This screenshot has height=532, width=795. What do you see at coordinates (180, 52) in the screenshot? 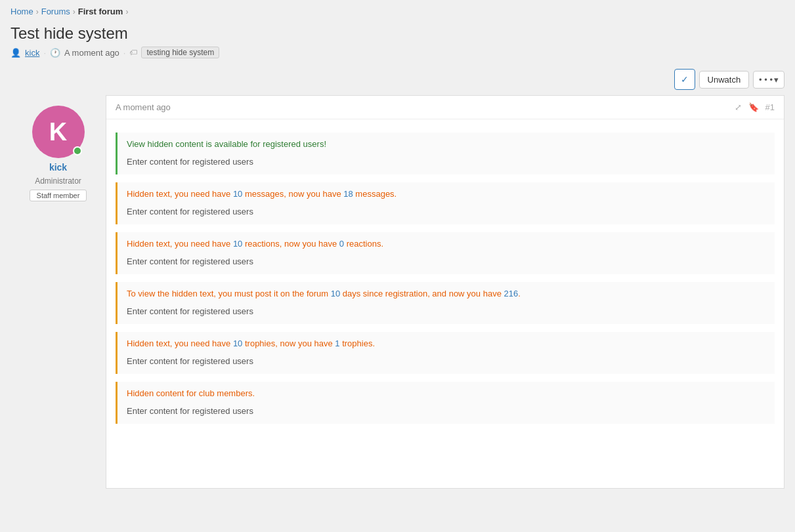
I see `tag-badge: testing hide system` at bounding box center [180, 52].